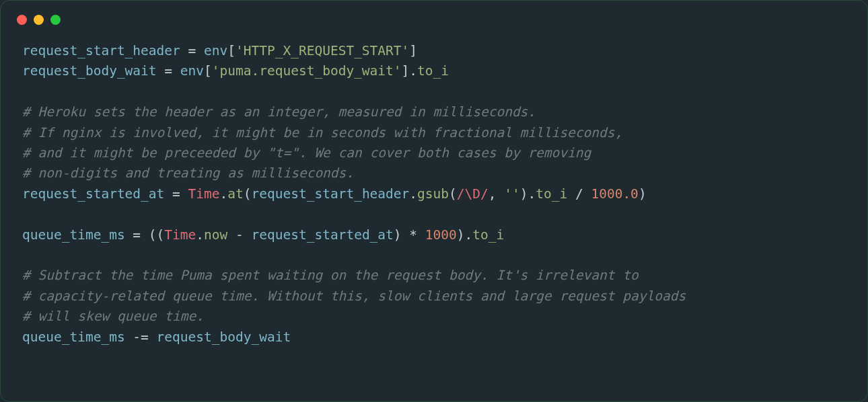 The height and width of the screenshot is (402, 868). What do you see at coordinates (322, 133) in the screenshot?
I see `code-comment: # If nginx is involved, it might be in s…` at bounding box center [322, 133].